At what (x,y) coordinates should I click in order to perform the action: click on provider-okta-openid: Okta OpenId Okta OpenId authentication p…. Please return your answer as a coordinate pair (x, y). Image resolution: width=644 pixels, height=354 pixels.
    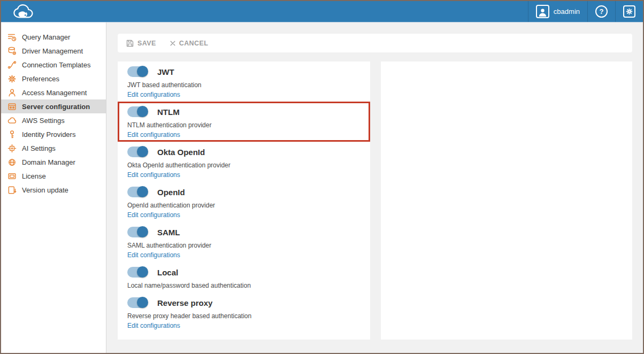
    Looking at the image, I should click on (244, 161).